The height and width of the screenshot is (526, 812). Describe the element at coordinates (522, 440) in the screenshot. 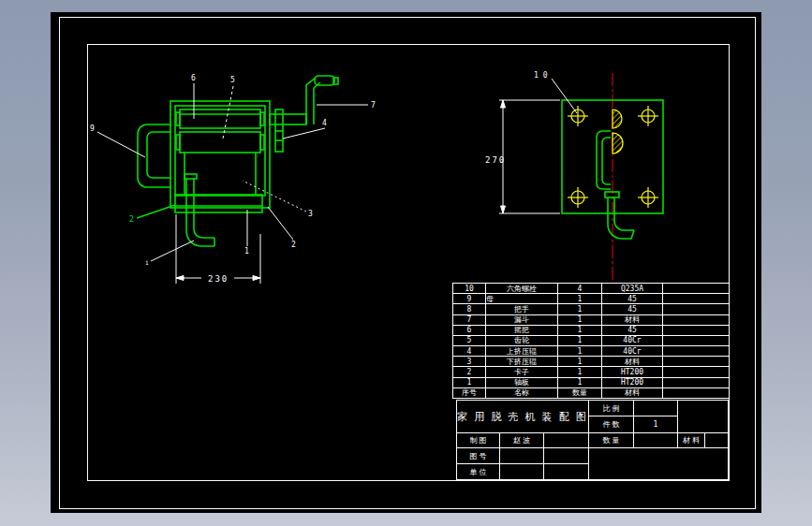

I see `drawn-by-value: 赵 波` at that location.